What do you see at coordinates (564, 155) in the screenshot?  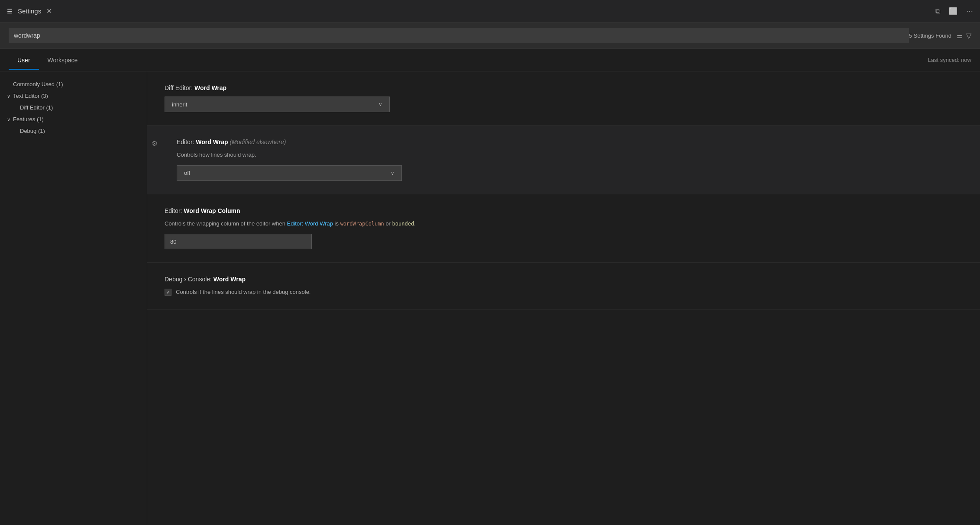 I see `setting-description: Controls how lines should wrap.` at bounding box center [564, 155].